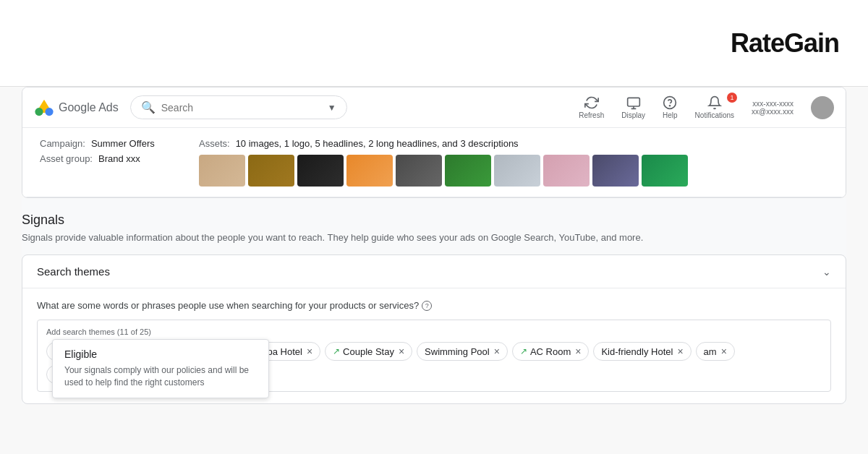 The image size is (868, 454). Describe the element at coordinates (592, 103) in the screenshot. I see `refresh-icon` at that location.